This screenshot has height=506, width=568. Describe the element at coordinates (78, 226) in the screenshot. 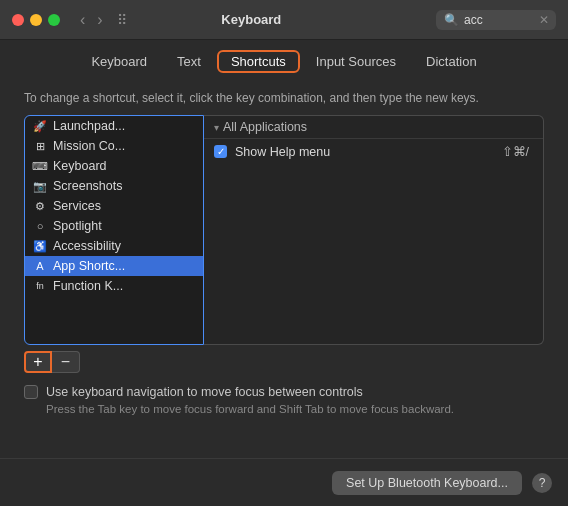

I see `sidebar-label: Spotlight` at that location.